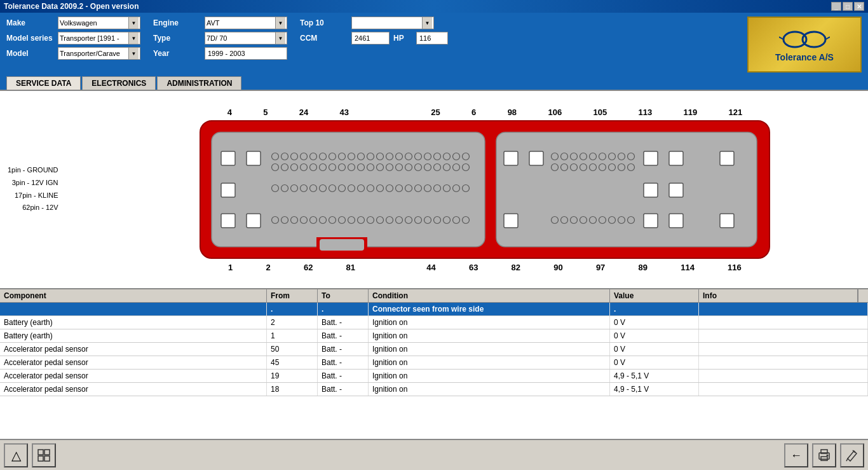  I want to click on bottom-label-97: 97, so click(600, 267).